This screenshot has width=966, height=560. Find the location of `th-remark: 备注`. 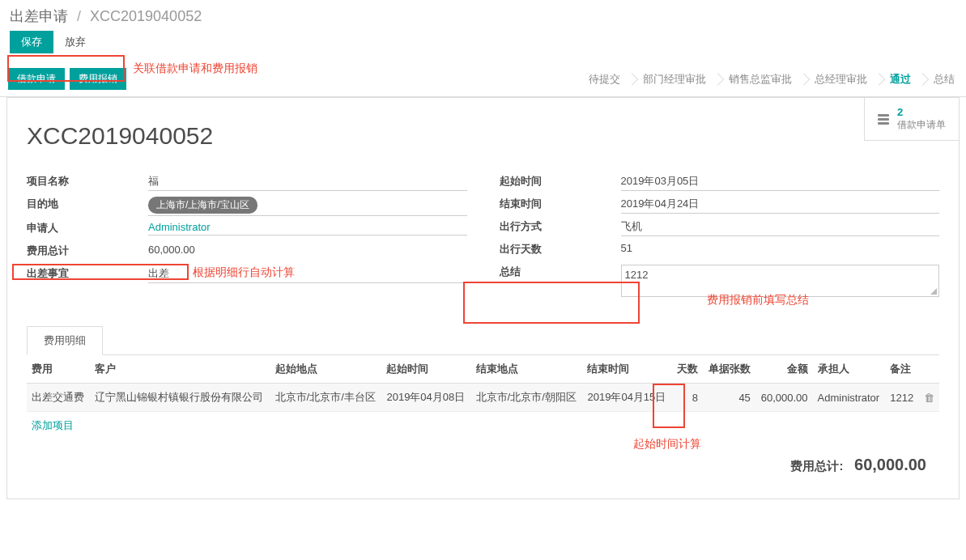

th-remark: 备注 is located at coordinates (902, 369).